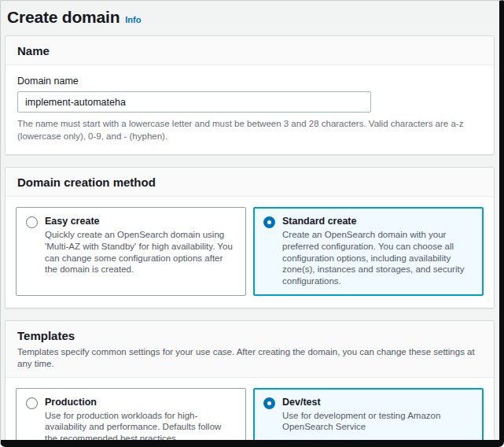 The image size is (504, 447). Describe the element at coordinates (140, 246) in the screenshot. I see `easy-create-text: Easy create Quickly create an OpenSearch…` at that location.